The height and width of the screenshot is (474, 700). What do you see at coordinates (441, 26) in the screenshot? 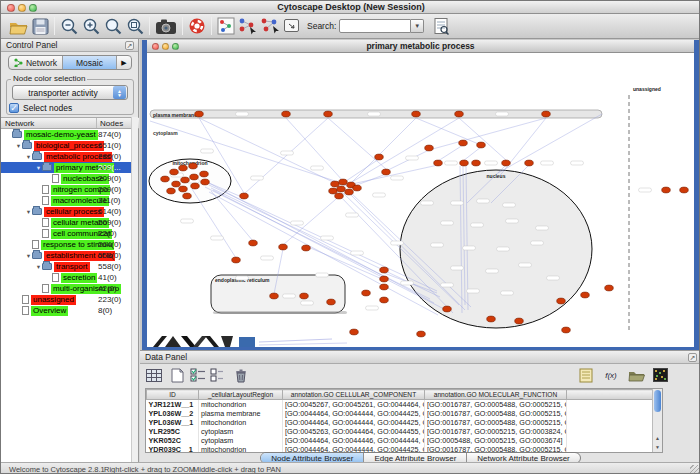
I see `advanced-search-icon` at bounding box center [441, 26].